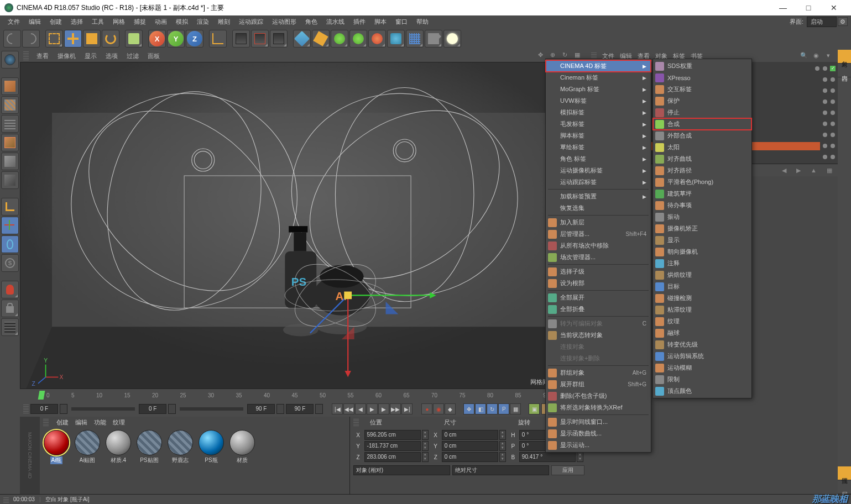  I want to click on ctx-item: 加载标签预置▶, so click(598, 197).